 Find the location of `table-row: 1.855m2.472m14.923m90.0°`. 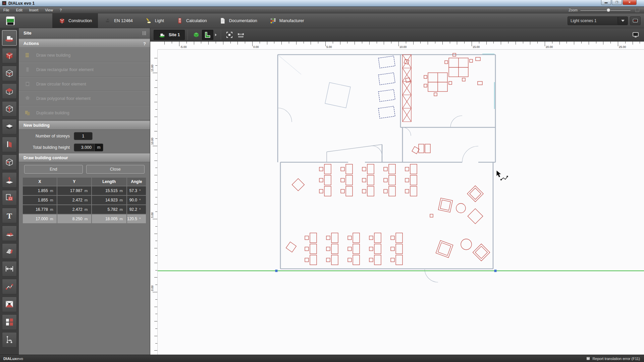

table-row: 1.855m2.472m14.923m90.0° is located at coordinates (85, 200).